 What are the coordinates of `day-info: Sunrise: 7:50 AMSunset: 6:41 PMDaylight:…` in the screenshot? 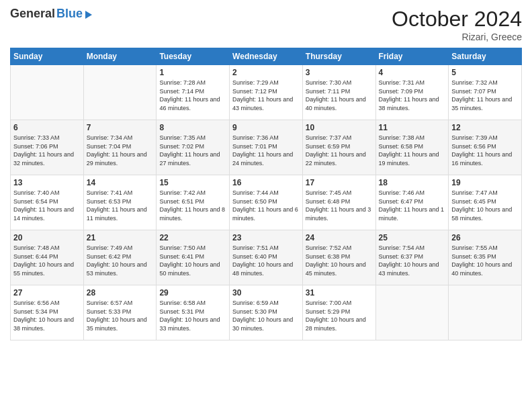 It's located at (193, 261).